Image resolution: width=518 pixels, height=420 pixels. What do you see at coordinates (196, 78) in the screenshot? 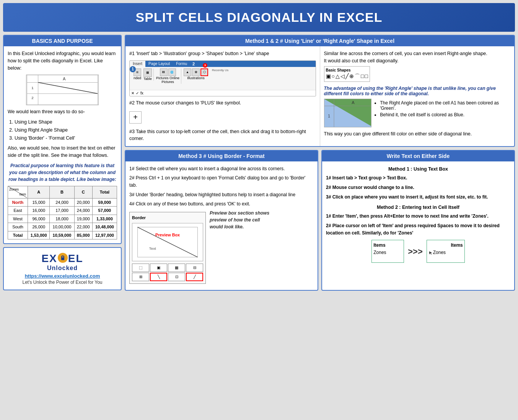
I see `ribbon-label-illustrations: Illustrations` at bounding box center [196, 78].